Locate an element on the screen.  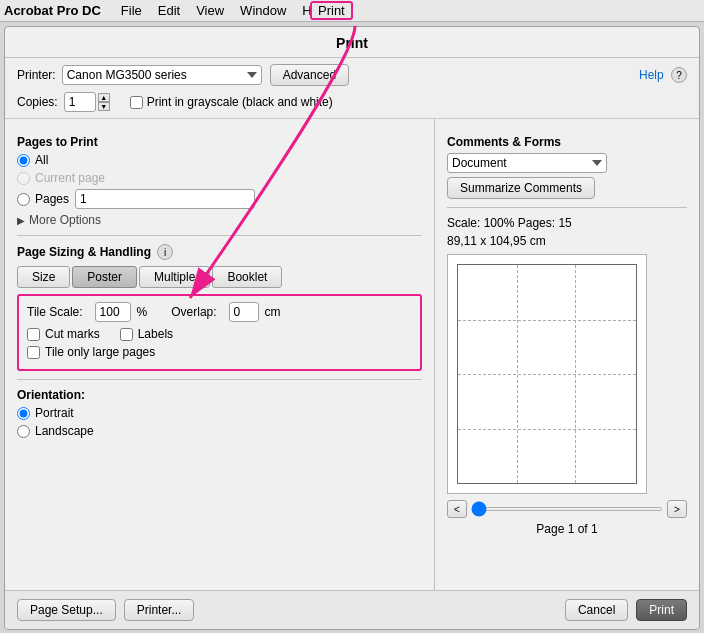
all-radio is located at coordinates (24, 160).